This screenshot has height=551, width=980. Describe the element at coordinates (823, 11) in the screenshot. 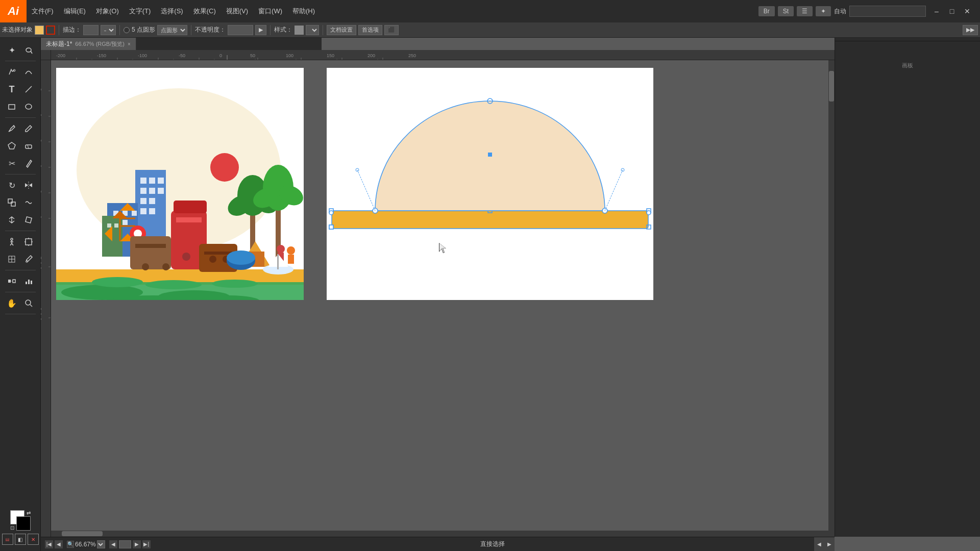

I see `magic-button: ✦` at that location.